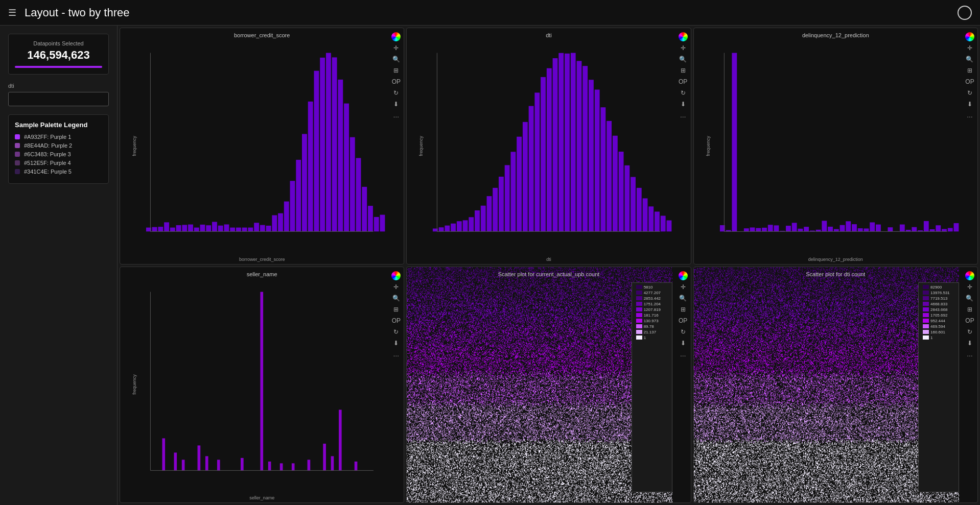  What do you see at coordinates (12, 13) in the screenshot?
I see `menu-icon: ☰` at bounding box center [12, 13].